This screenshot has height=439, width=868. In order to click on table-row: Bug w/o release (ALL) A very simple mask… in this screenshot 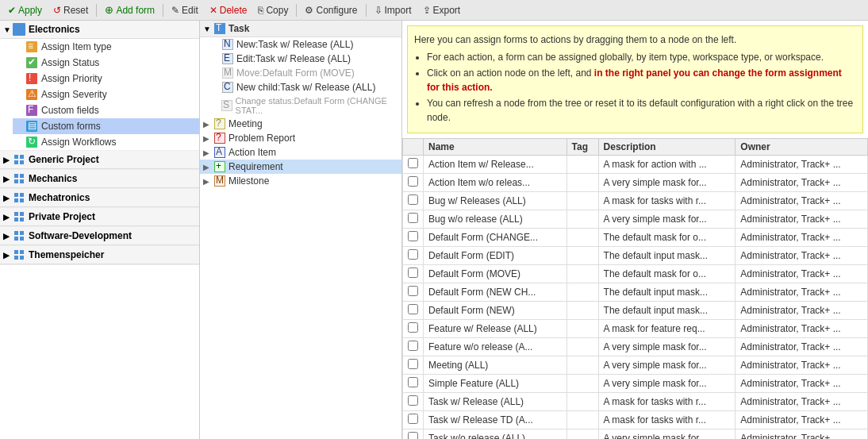, I will do `click(636, 219)`.